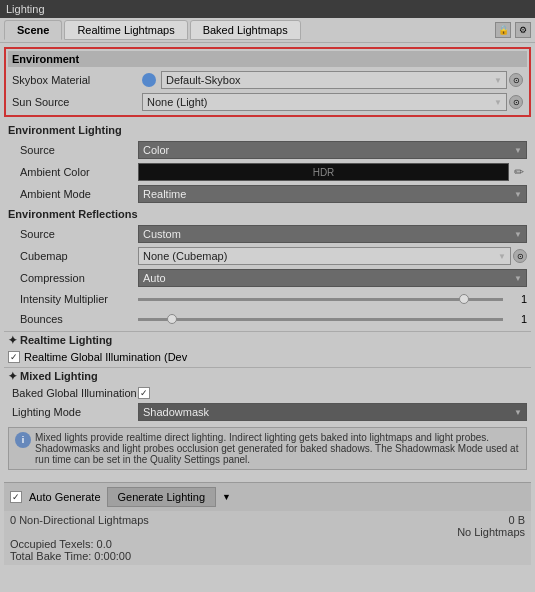  I want to click on skybox-material-label: Skybox Material, so click(77, 80).